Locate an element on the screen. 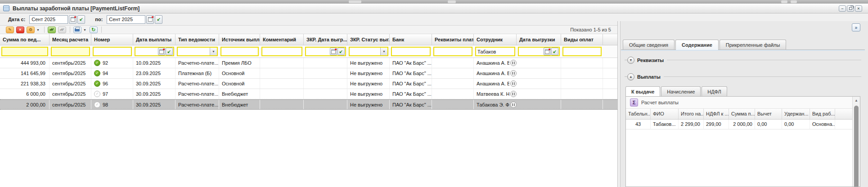  inner-cell: Табаков... is located at coordinates (665, 124).